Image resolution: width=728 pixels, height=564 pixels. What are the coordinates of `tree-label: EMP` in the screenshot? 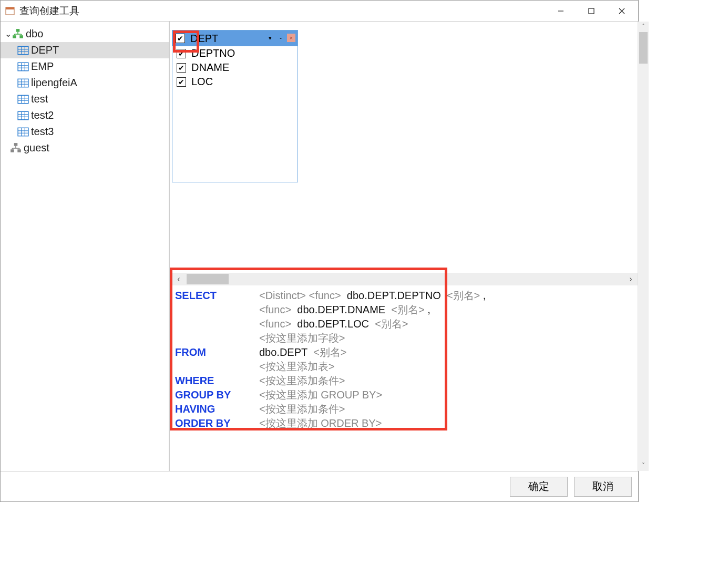 It's located at (42, 66).